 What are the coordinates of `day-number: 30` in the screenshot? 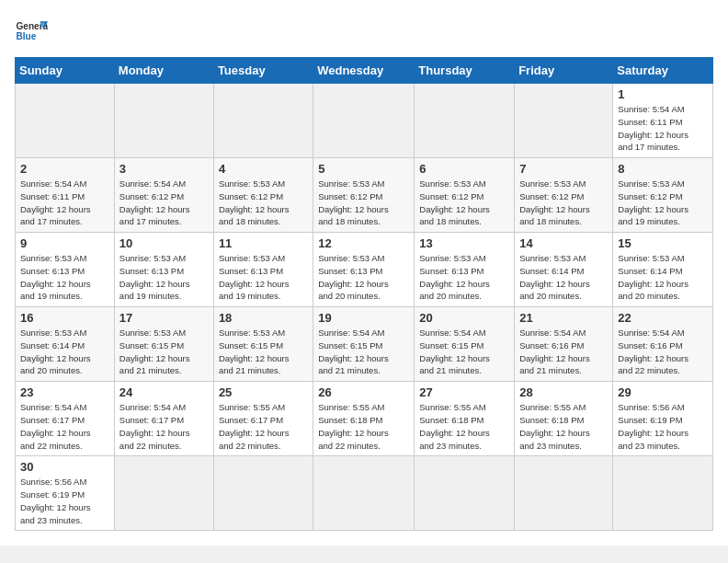 It's located at (64, 467).